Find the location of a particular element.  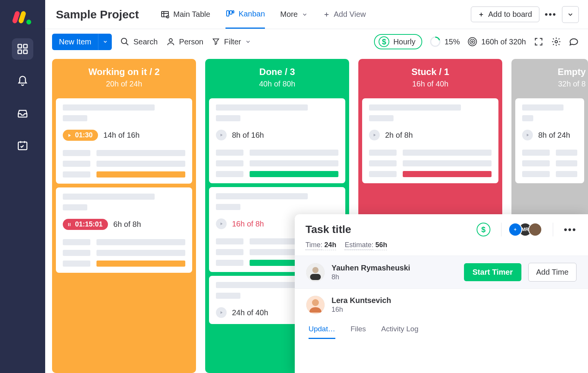

person-filter: Person is located at coordinates (185, 42).